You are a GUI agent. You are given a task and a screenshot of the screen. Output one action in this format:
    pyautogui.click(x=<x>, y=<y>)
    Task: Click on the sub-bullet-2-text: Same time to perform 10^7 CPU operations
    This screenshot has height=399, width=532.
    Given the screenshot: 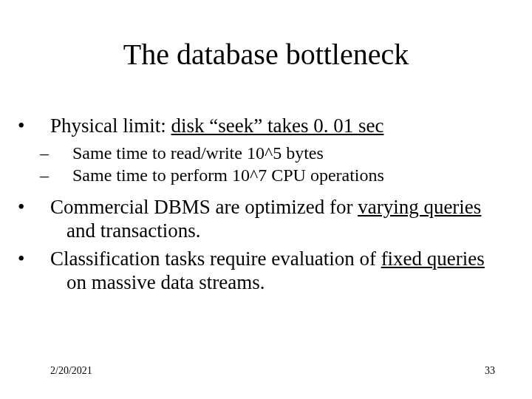 What is the action you would take?
    pyautogui.click(x=228, y=175)
    